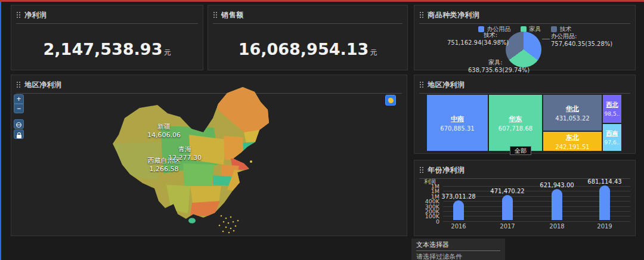 Image resolution: width=644 pixels, height=260 pixels. Describe the element at coordinates (582, 41) in the screenshot. I see `pie-callout-office: 办公用品: 757,640.35(35.28%)` at that location.